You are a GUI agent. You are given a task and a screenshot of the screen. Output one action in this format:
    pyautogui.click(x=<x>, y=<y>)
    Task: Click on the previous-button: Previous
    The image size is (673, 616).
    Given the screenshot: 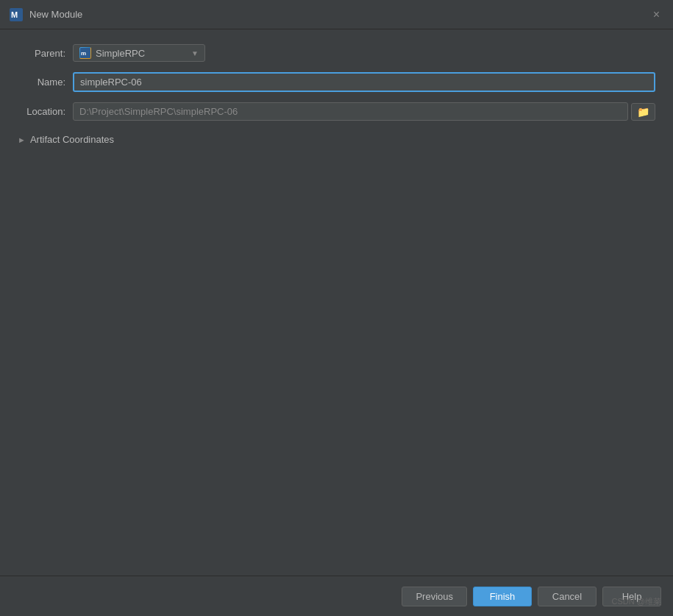 What is the action you would take?
    pyautogui.click(x=434, y=596)
    